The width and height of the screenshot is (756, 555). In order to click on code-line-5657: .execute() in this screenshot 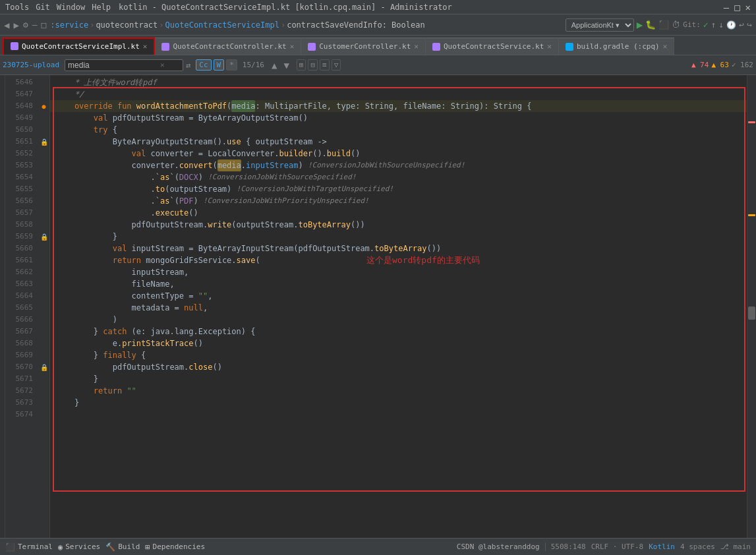, I will do `click(403, 213)`.